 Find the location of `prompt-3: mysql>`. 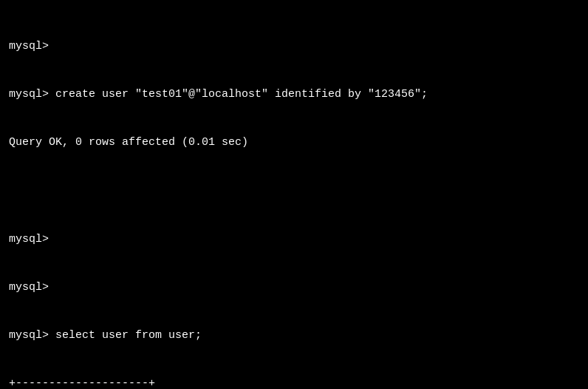

prompt-3: mysql> is located at coordinates (29, 287).